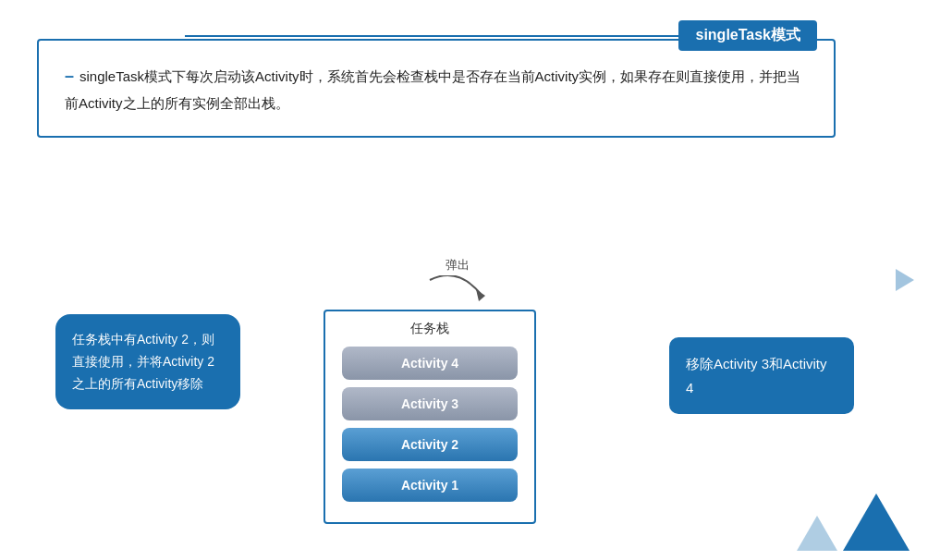 Image resolution: width=928 pixels, height=560 pixels. I want to click on task-stack-title: 任务栈, so click(430, 329).